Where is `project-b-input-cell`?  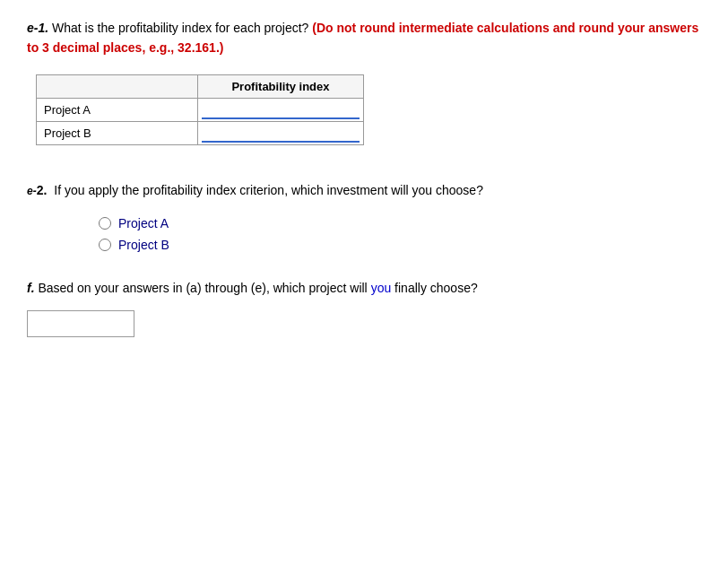
project-b-input-cell is located at coordinates (282, 133).